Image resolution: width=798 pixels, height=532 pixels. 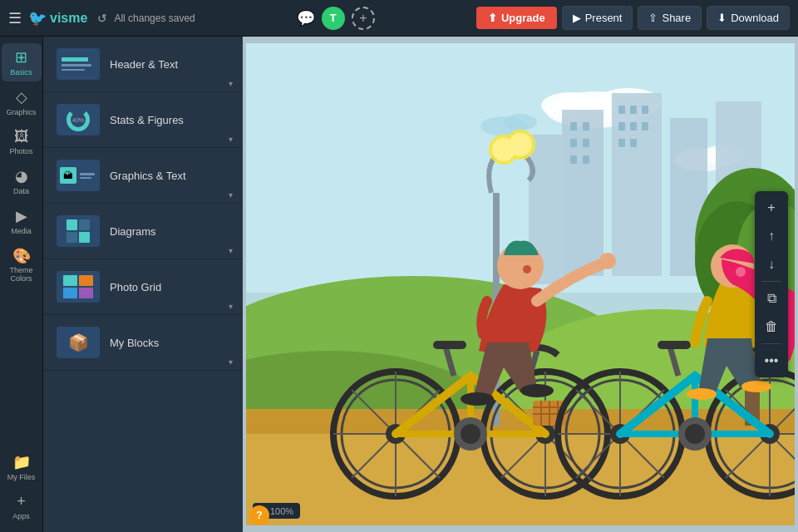 What do you see at coordinates (102, 18) in the screenshot?
I see `undo-icon: ↺` at bounding box center [102, 18].